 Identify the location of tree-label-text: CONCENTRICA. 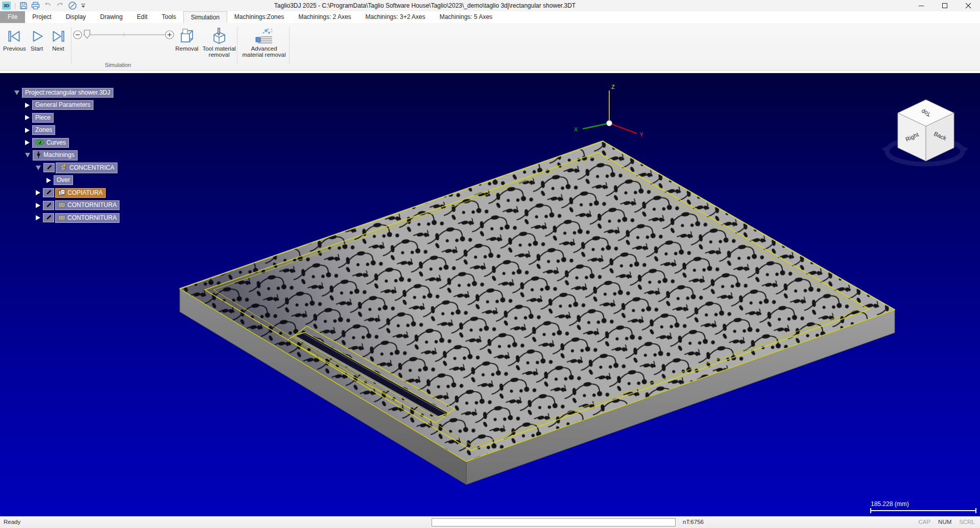
(92, 168).